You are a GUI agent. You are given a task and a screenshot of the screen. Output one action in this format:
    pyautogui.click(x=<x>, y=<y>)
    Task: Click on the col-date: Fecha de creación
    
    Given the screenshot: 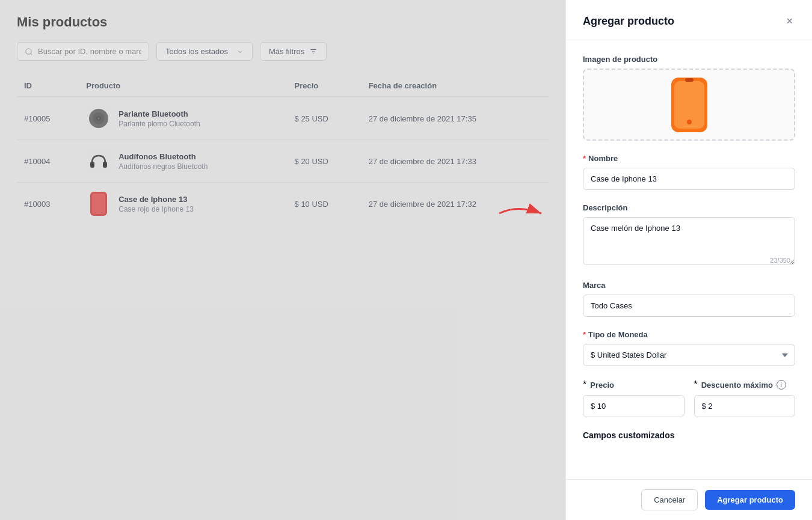 What is the action you would take?
    pyautogui.click(x=455, y=86)
    